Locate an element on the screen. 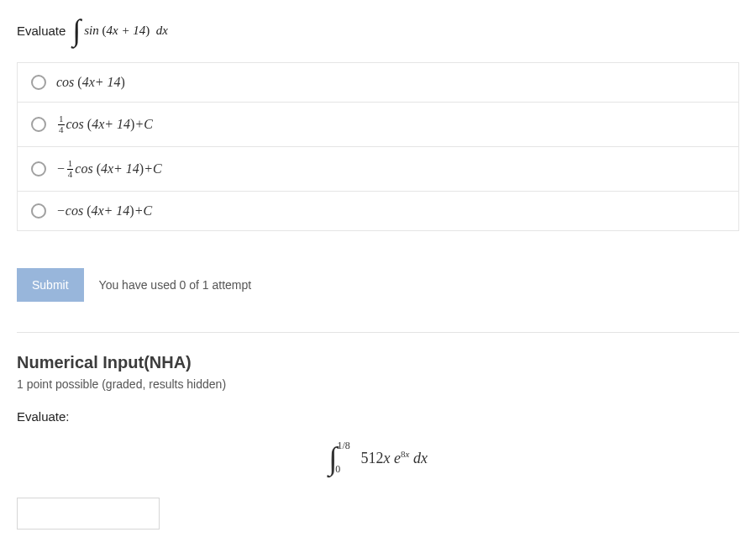  question2-title: Numerical Input(NHA) is located at coordinates (378, 363).